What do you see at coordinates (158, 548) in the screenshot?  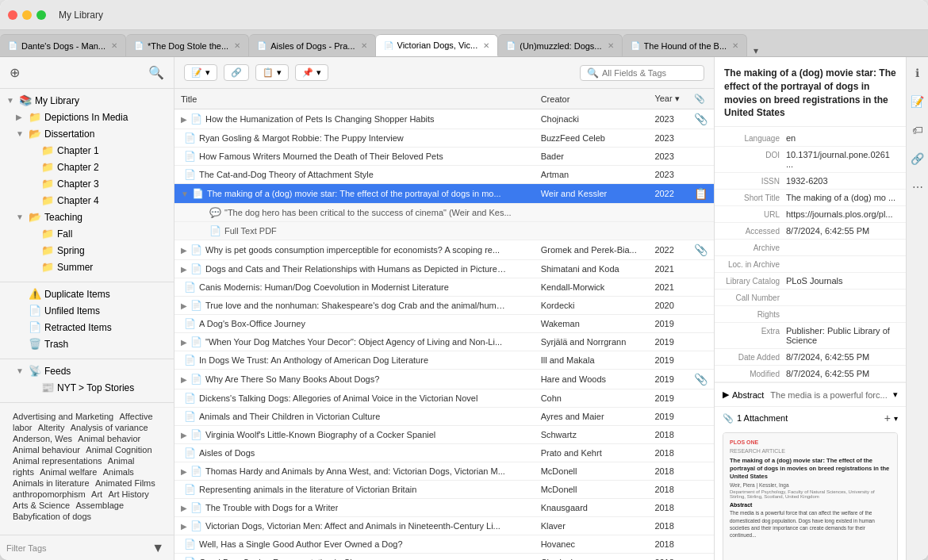 I see `filter-tags-btn: ▼` at bounding box center [158, 548].